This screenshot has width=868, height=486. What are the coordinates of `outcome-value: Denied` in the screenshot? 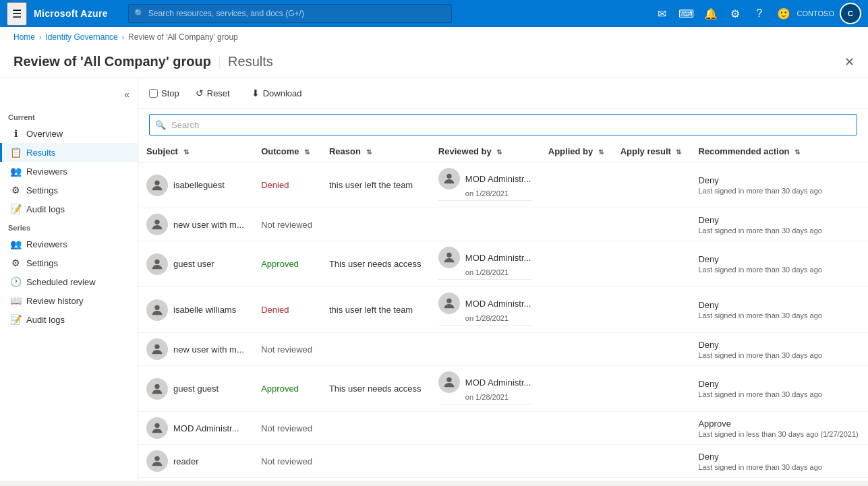 It's located at (275, 185).